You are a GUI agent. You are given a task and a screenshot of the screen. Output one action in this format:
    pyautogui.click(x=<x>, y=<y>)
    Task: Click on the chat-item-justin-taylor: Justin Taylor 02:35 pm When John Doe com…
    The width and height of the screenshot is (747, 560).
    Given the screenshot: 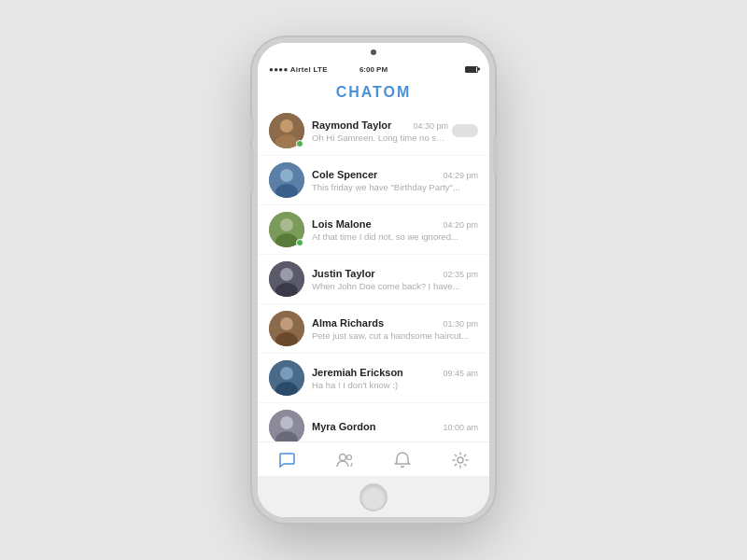 What is the action you would take?
    pyautogui.click(x=374, y=280)
    